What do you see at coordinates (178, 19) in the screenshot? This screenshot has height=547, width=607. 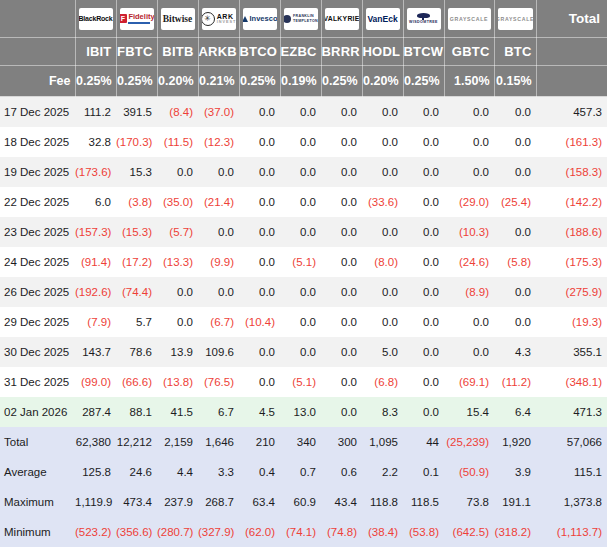 I see `provider-logo-cell-bitb: Bitwise` at bounding box center [178, 19].